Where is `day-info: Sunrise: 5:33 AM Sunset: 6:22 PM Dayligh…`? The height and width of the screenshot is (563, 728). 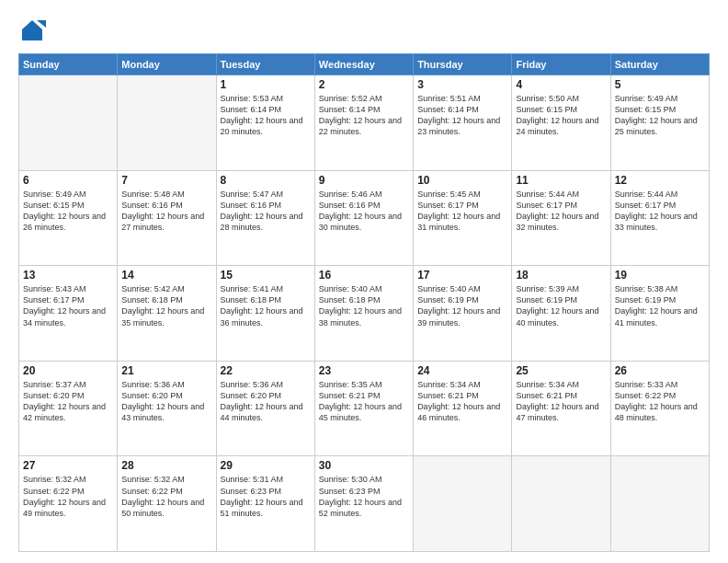 day-info: Sunrise: 5:33 AM Sunset: 6:22 PM Dayligh… is located at coordinates (660, 401).